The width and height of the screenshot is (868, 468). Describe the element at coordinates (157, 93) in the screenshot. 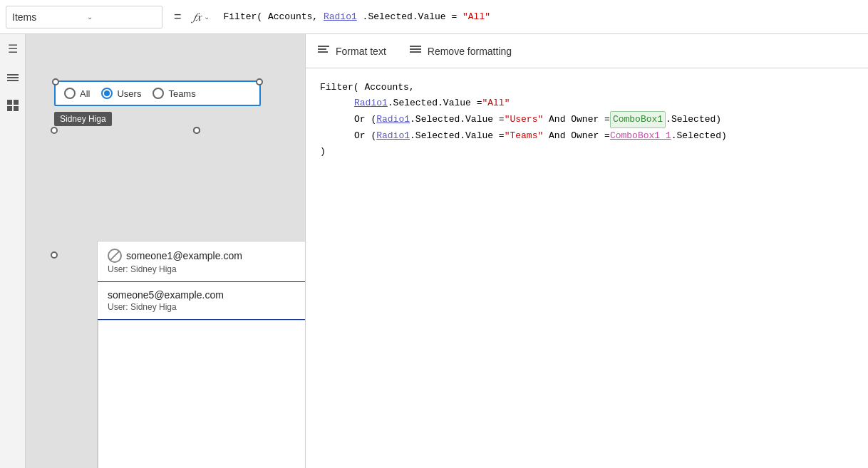

I see `radio-group-inner: All Users Teams` at that location.